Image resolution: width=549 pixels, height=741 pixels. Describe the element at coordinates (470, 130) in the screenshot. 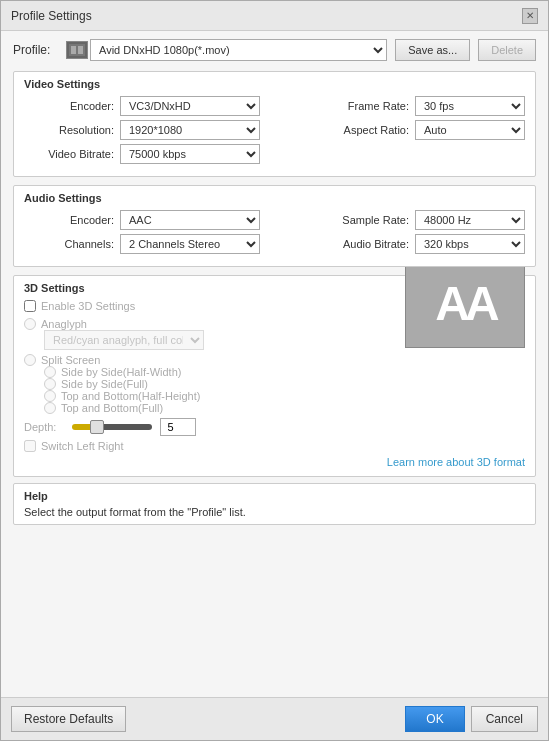

I see `aspect-ratio-select: Auto` at that location.